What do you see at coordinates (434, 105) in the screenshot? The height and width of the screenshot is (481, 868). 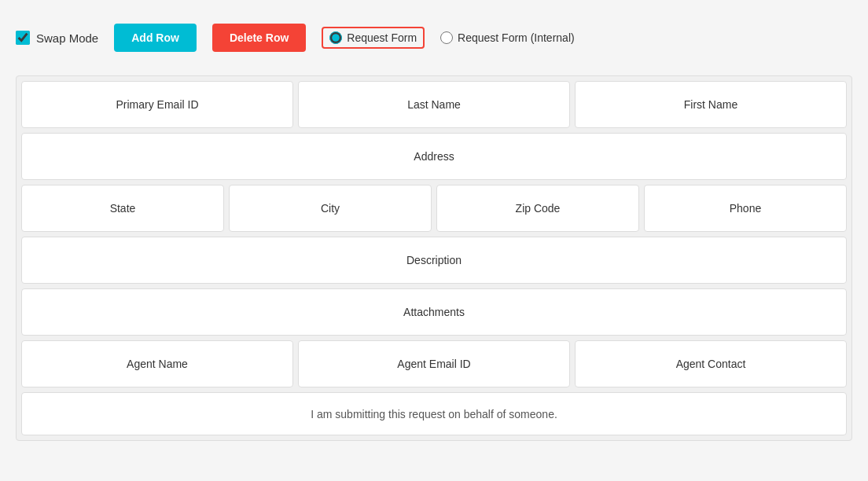 I see `last-name-label: Last Name` at bounding box center [434, 105].